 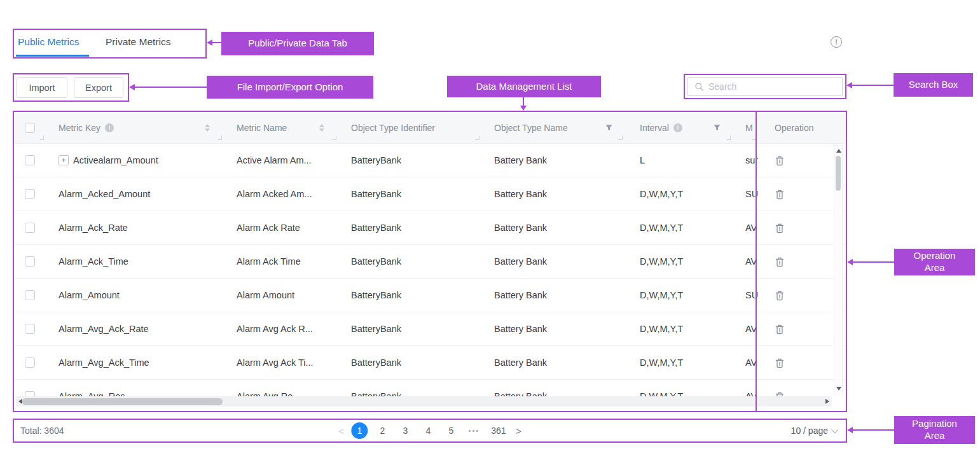 I want to click on interval-header-label: Interval, so click(x=654, y=128).